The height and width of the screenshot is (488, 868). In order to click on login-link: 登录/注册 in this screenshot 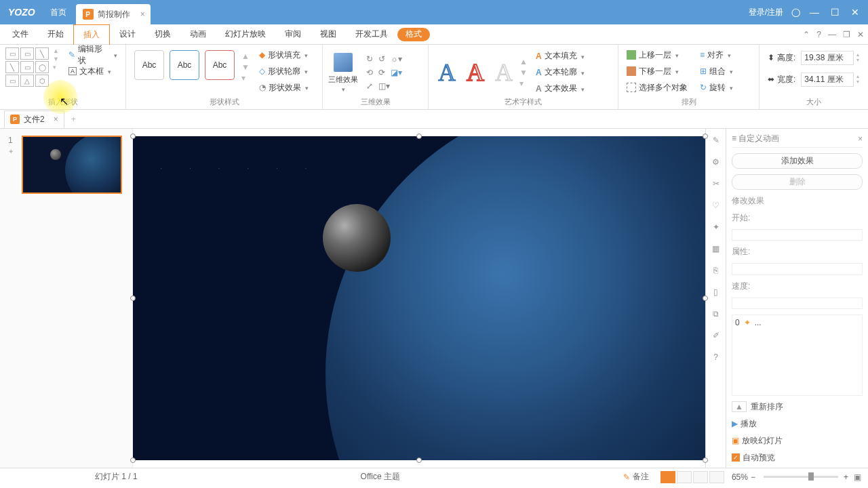, I will do `click(766, 12)`.